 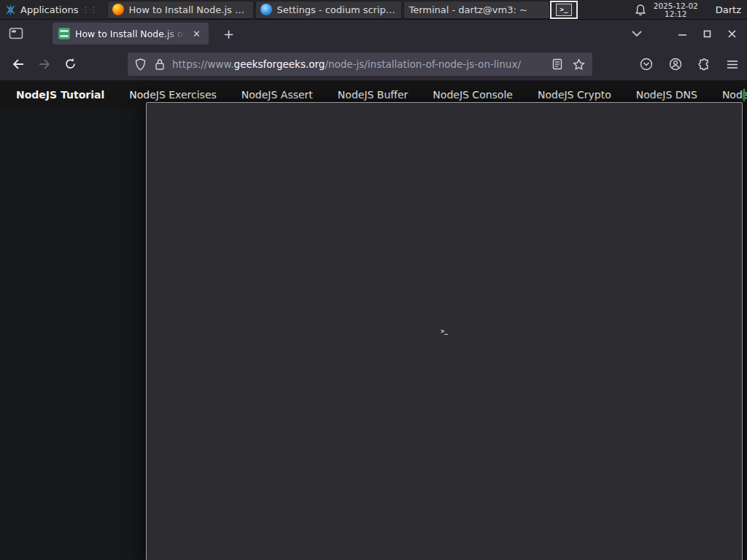 What do you see at coordinates (691, 10) in the screenshot?
I see `panel-tray: 2025-12-02 12:12 Dartz` at bounding box center [691, 10].